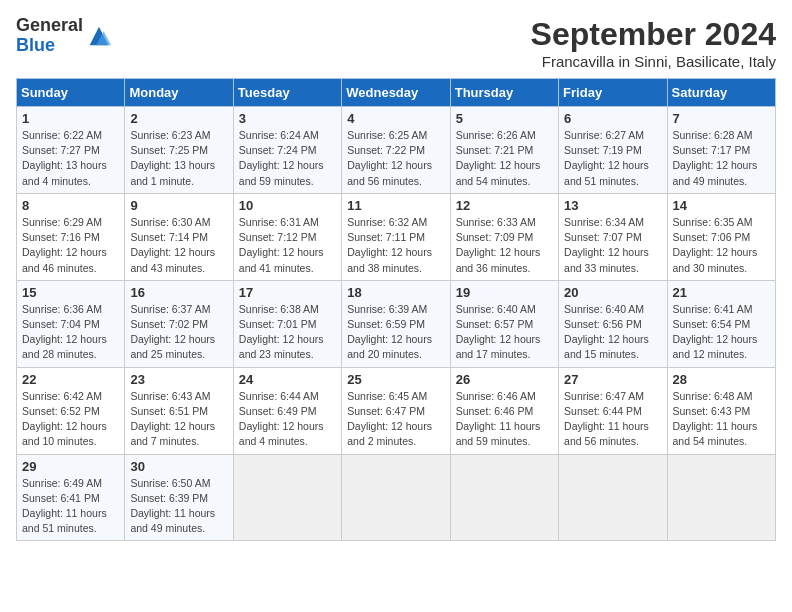 This screenshot has height=612, width=792. I want to click on weekday-header: Thursday, so click(504, 93).